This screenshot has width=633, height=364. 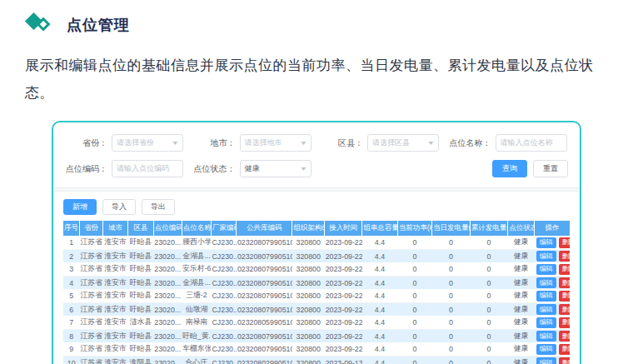 What do you see at coordinates (253, 143) in the screenshot?
I see `city-filter: 地市： 请选择地市 ▼` at bounding box center [253, 143].